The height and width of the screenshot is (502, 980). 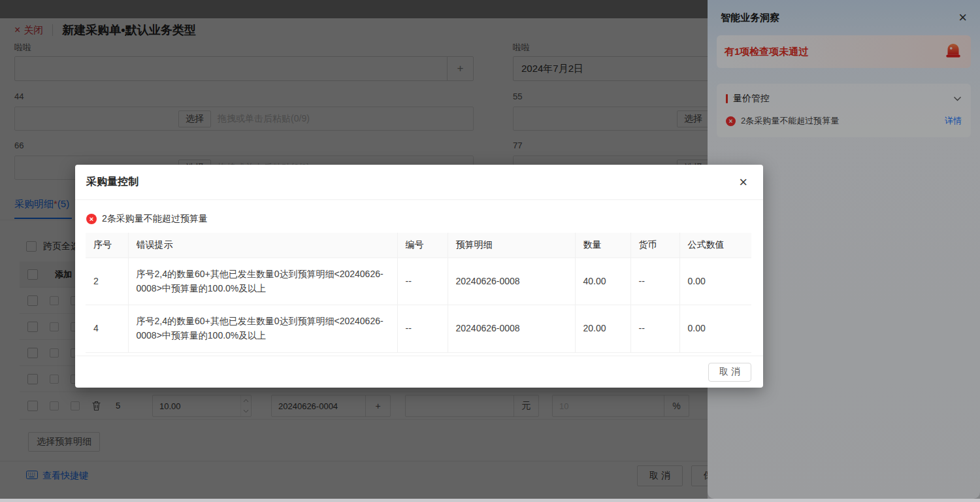 What do you see at coordinates (602, 329) in the screenshot?
I see `cell-qty: 20.00` at bounding box center [602, 329].